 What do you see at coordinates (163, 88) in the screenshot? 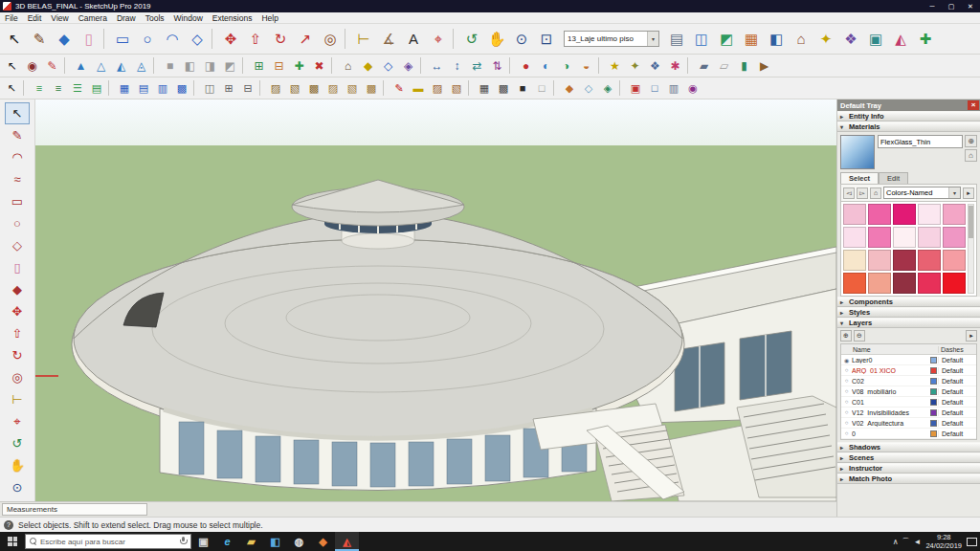
I see `tool-icon: ▥` at bounding box center [163, 88].